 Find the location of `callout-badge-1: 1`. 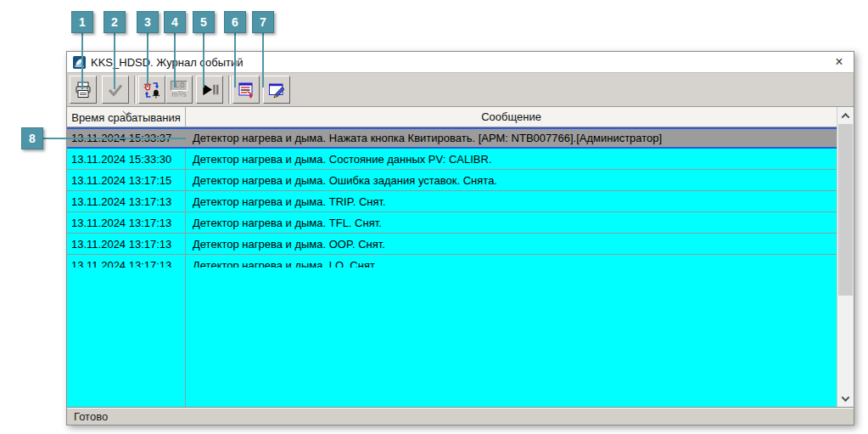

callout-badge-1: 1 is located at coordinates (82, 22).